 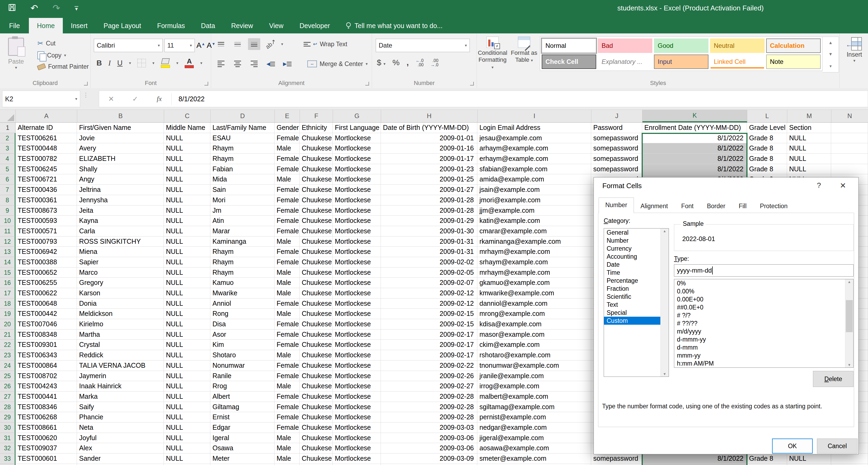 What do you see at coordinates (243, 190) in the screenshot?
I see `cell-D7: Sain` at bounding box center [243, 190].